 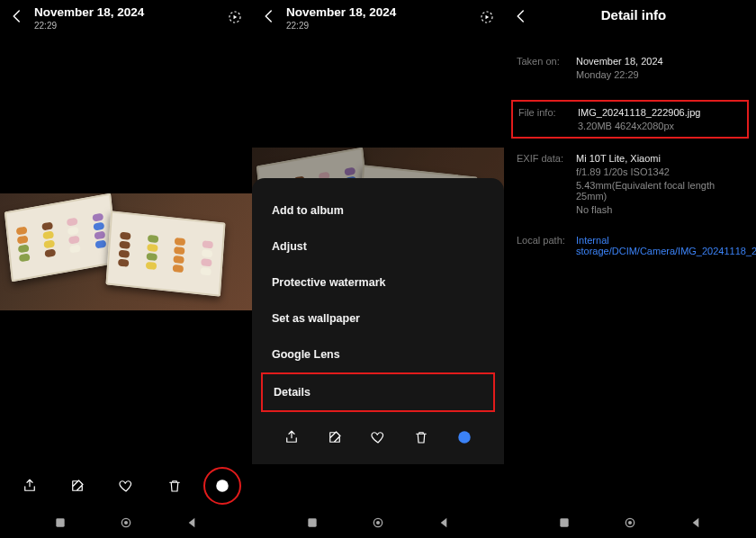 I want to click on value-exif: Mi 10T Lite, Xiaomi f/1.89 1/20s ISO1342…, so click(x=660, y=184).